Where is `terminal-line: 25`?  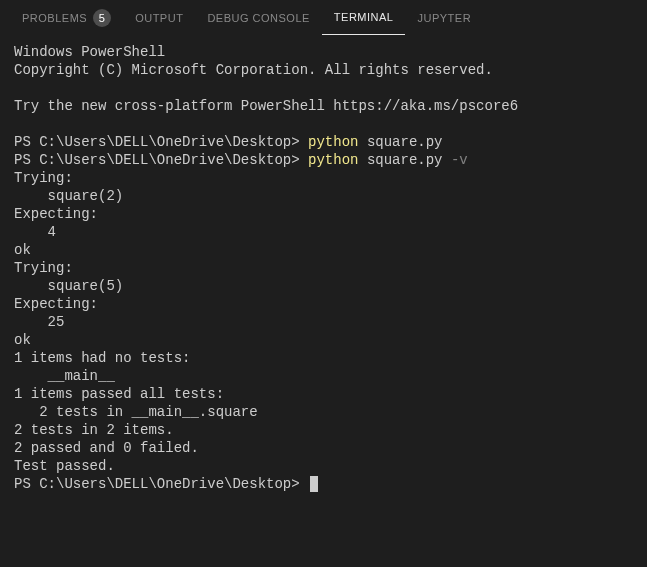 terminal-line: 25 is located at coordinates (324, 322).